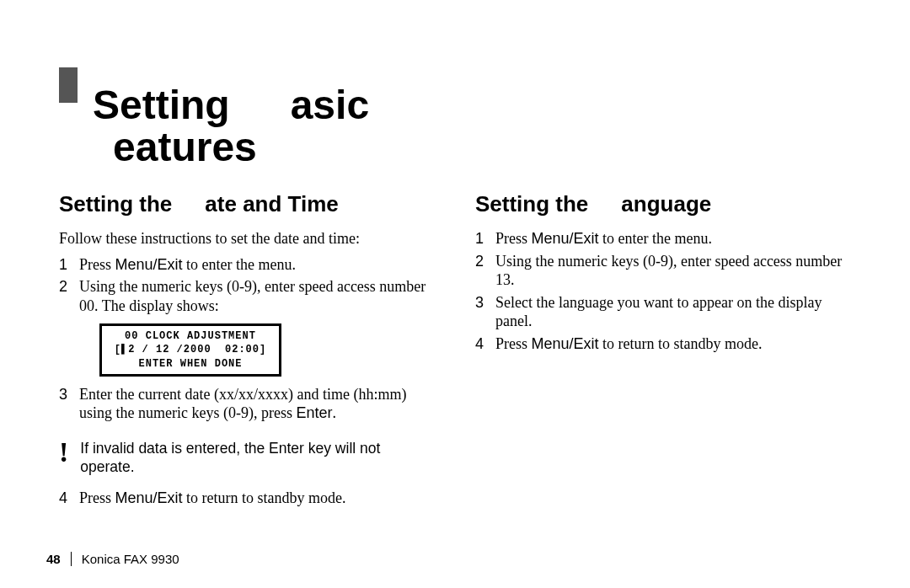 This screenshot has width=910, height=588. I want to click on steps-date-time-end: 4 Press Menu/Exit to return to standby m…, so click(247, 499).